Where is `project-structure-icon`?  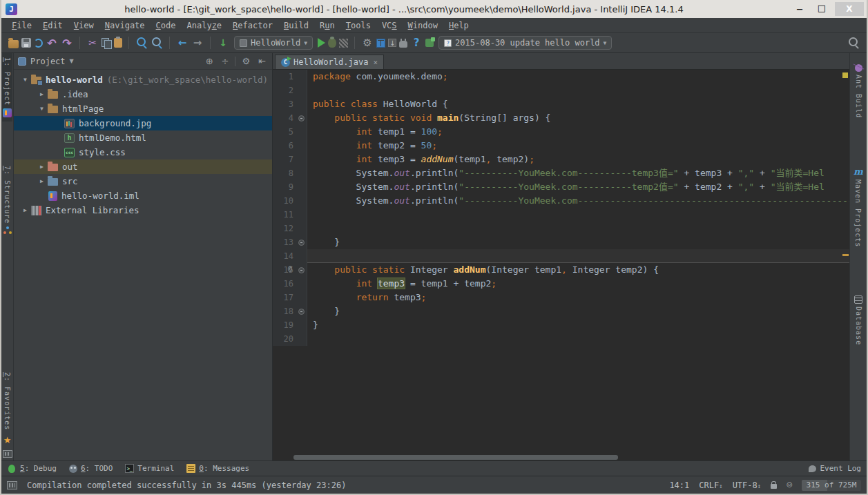
project-structure-icon is located at coordinates (381, 43).